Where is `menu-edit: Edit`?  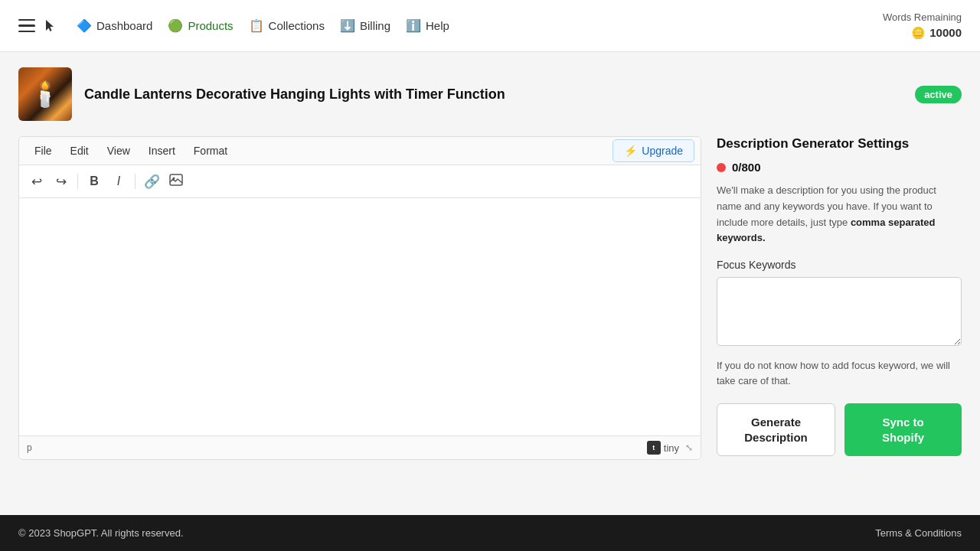 menu-edit: Edit is located at coordinates (80, 151).